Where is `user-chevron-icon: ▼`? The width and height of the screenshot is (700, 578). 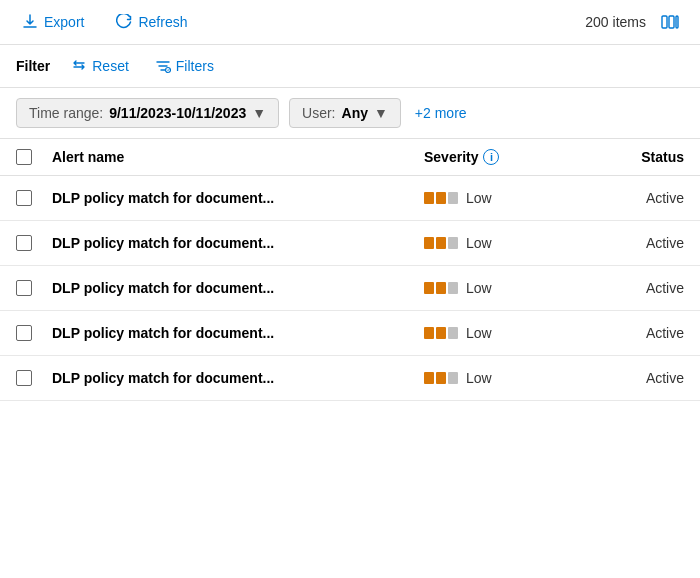 user-chevron-icon: ▼ is located at coordinates (381, 113).